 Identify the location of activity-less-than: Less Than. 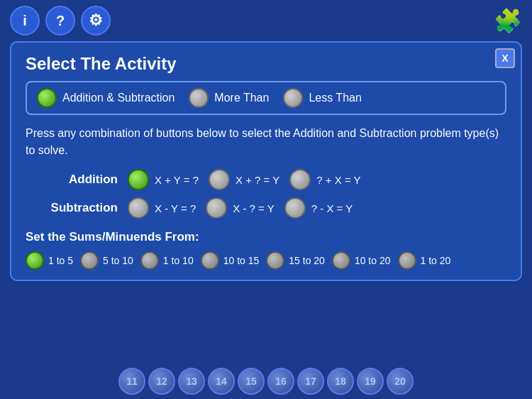
(322, 98).